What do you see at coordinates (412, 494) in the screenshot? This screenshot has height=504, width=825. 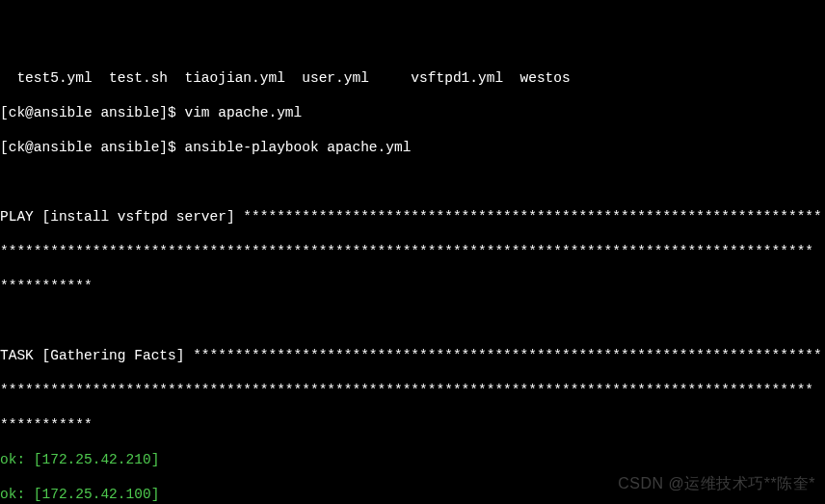 I see `ok-host-100: ok: [172.25.42.100]` at bounding box center [412, 494].